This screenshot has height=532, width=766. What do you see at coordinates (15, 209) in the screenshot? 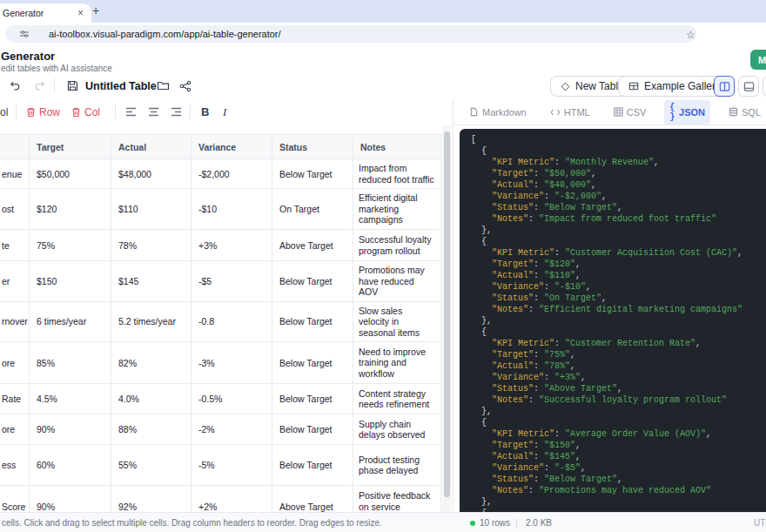
I see `table-cell: ost` at bounding box center [15, 209].